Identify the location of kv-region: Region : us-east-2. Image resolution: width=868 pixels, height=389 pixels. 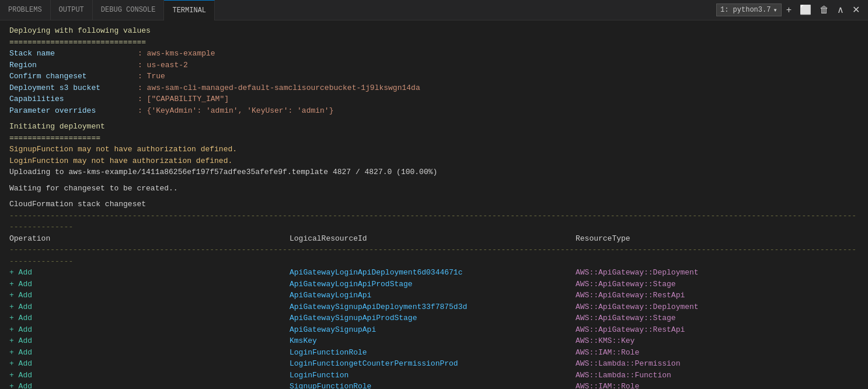
(434, 65).